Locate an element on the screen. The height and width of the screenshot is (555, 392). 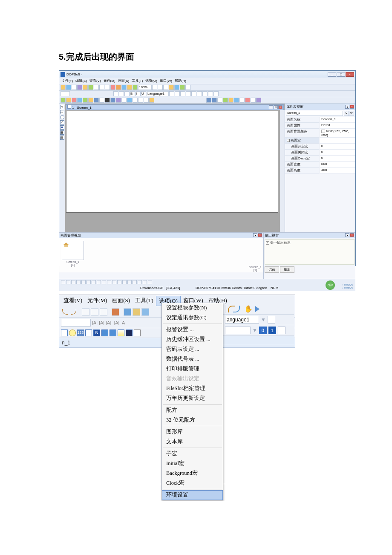
align-left-icon is located at coordinates (116, 94).